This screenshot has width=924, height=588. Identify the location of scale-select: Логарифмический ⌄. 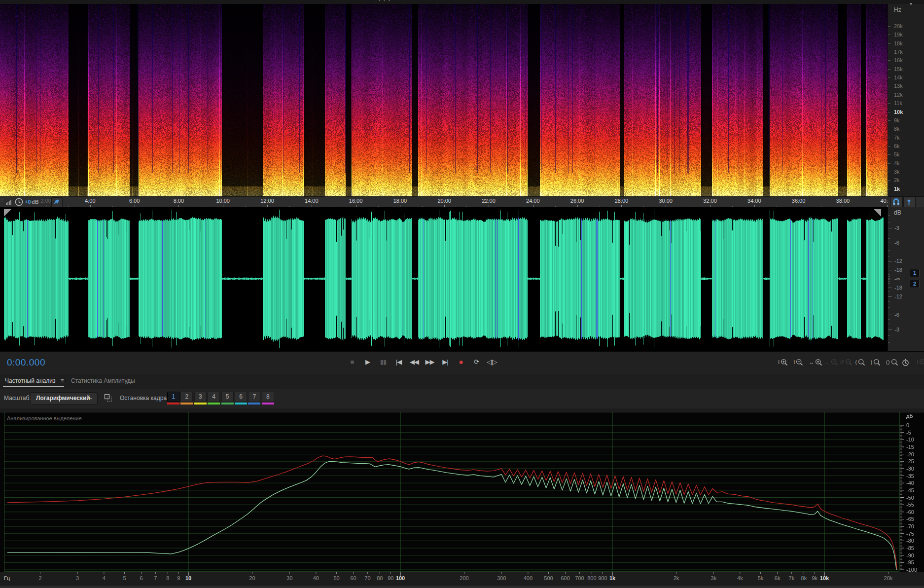
(64, 399).